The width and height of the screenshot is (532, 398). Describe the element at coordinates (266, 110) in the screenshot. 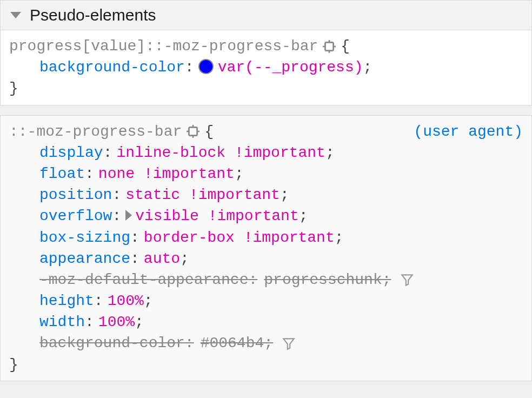

I see `spacer` at that location.